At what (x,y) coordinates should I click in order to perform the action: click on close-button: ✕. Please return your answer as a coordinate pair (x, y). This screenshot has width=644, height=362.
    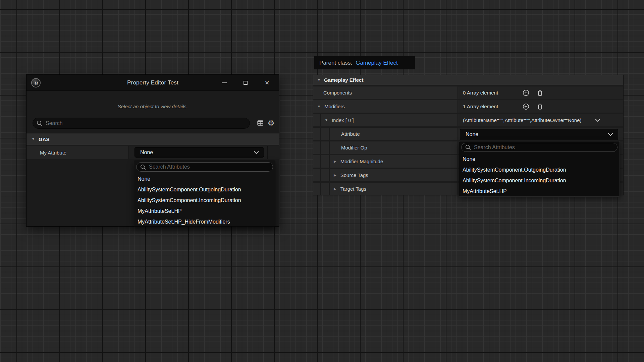
    Looking at the image, I should click on (267, 83).